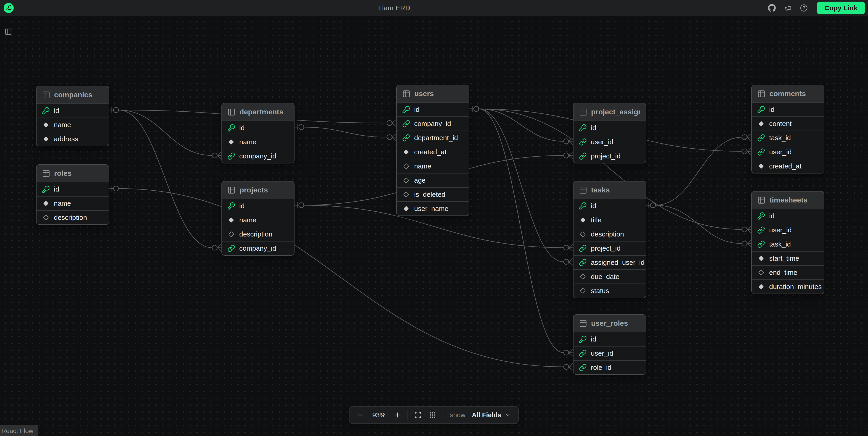 This screenshot has width=868, height=436. Describe the element at coordinates (63, 125) in the screenshot. I see `field-name: name` at that location.